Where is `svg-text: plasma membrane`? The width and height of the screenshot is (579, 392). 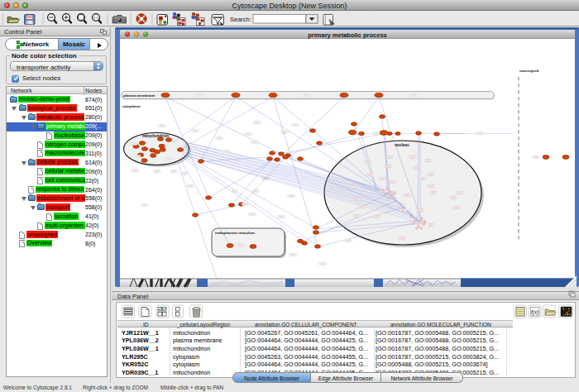
svg-text: plasma membrane is located at coordinates (139, 96).